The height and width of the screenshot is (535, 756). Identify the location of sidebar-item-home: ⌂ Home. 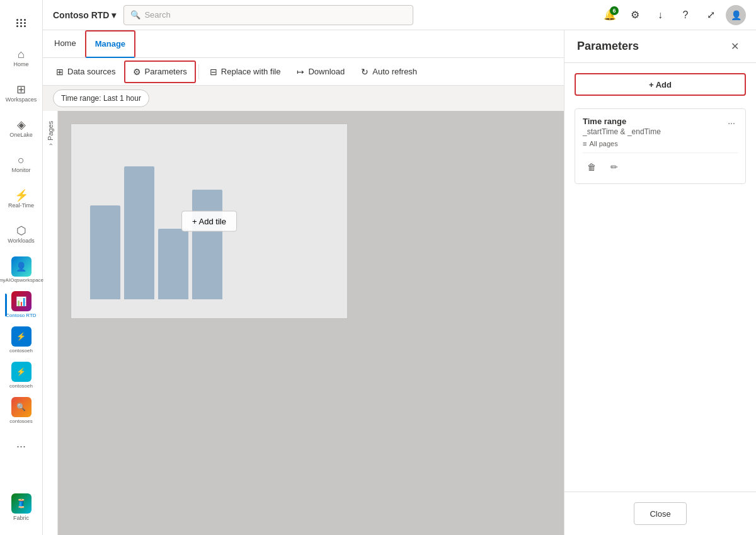
(21, 58).